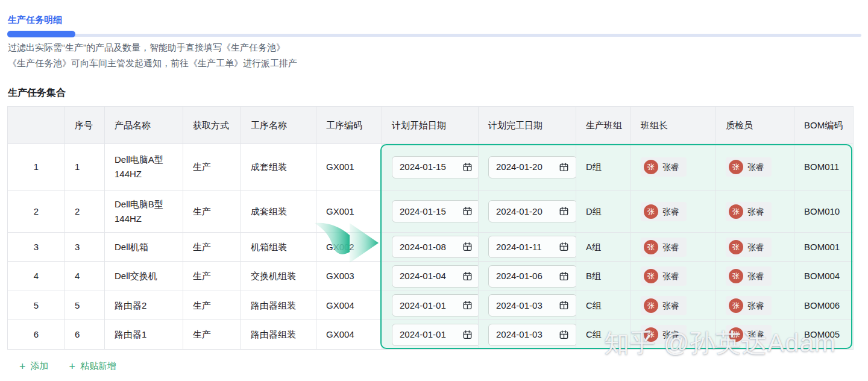  Describe the element at coordinates (40, 367) in the screenshot. I see `add-row-label: 添加` at that location.